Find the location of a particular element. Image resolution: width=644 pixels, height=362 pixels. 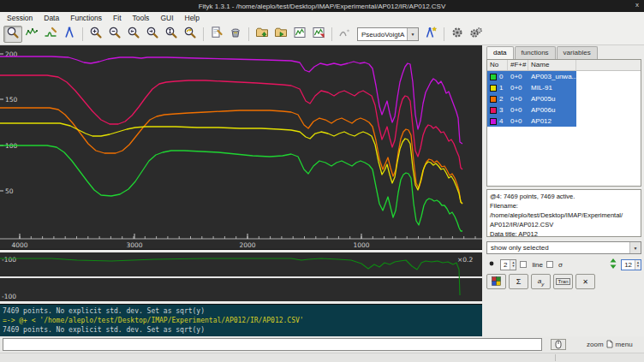

dataset-row-4: 40+0AP012 is located at coordinates (532, 122).